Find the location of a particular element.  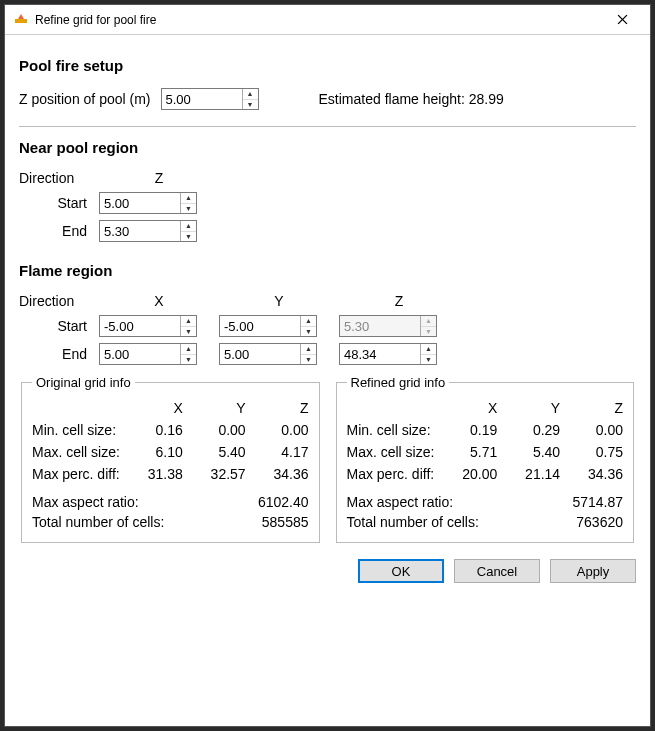

near-end-stepper: ▲▼ is located at coordinates (148, 231).